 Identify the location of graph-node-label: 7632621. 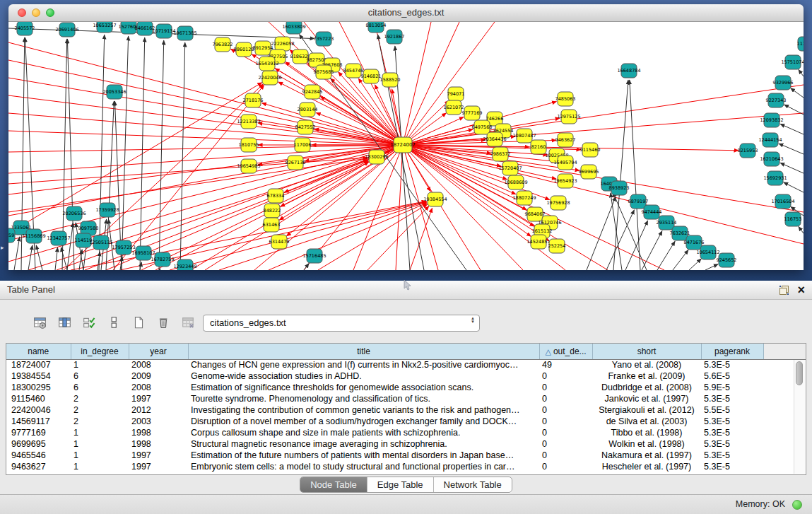
(680, 233).